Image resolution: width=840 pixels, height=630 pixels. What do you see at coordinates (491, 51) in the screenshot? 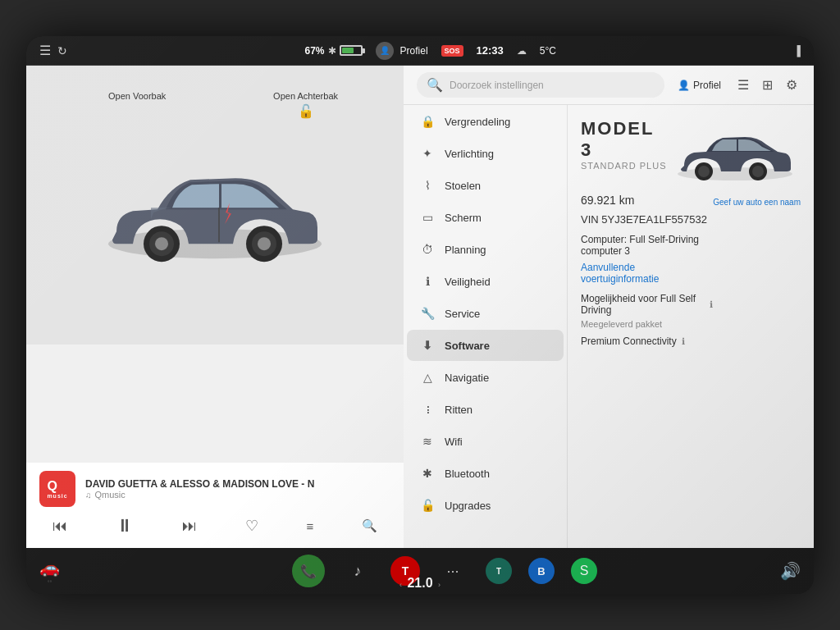
I see `time-display: 12:33` at bounding box center [491, 51].